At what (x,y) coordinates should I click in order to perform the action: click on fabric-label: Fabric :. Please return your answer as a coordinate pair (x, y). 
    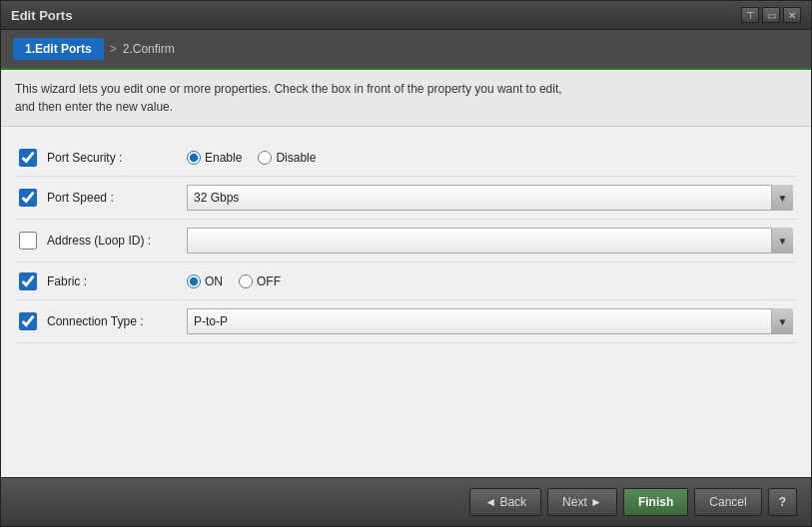
    Looking at the image, I should click on (117, 281).